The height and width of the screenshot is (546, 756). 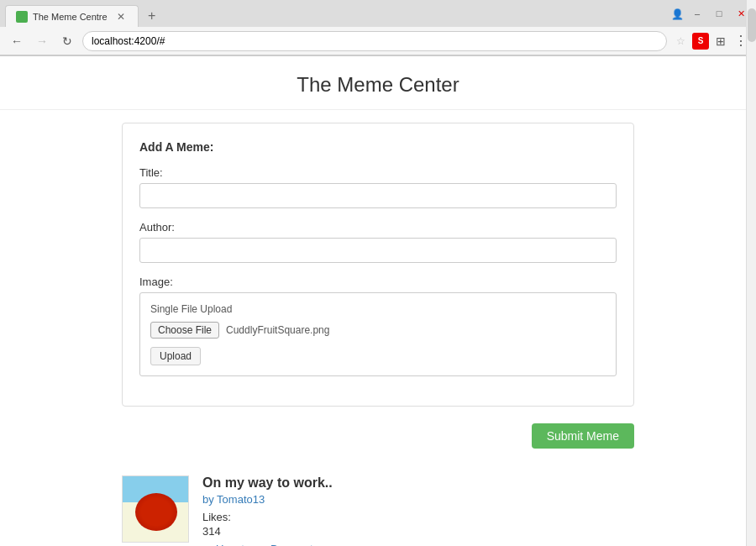 What do you see at coordinates (378, 173) in the screenshot?
I see `title-label: Title:` at bounding box center [378, 173].